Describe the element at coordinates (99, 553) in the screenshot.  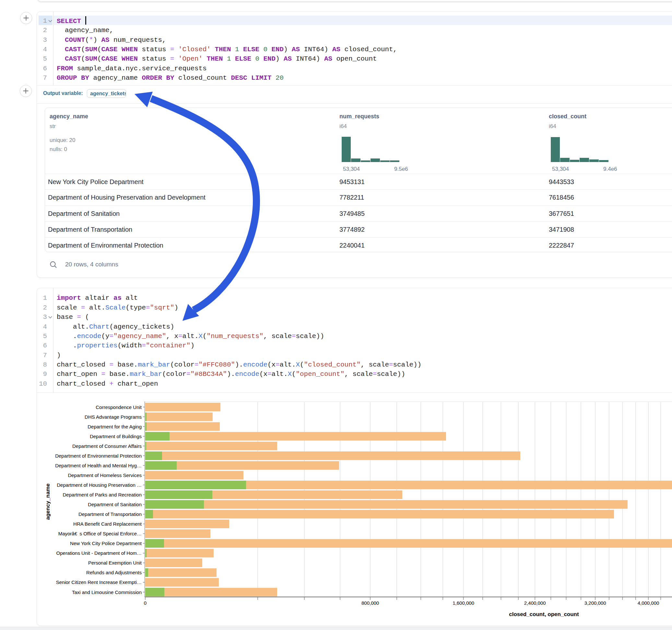
I see `svg-text:Operations Unit - Department o: Operations Unit - Department of Hom…` at that location.